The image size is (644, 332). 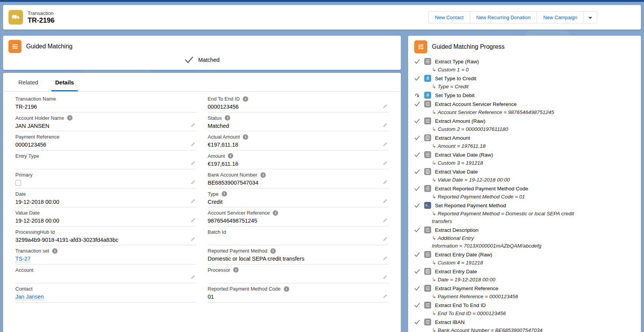 What do you see at coordinates (298, 202) in the screenshot?
I see `field-value: Credit` at bounding box center [298, 202].